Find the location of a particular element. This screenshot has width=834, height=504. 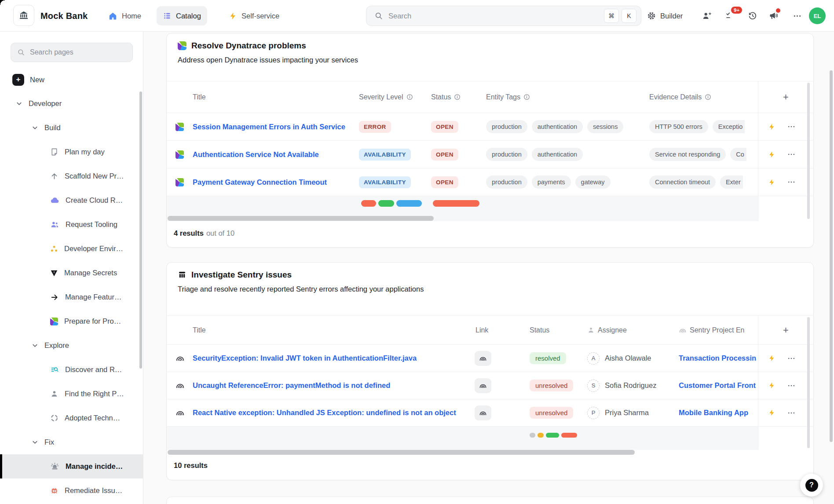

sidebar-item-fix: Fix is located at coordinates (71, 442).